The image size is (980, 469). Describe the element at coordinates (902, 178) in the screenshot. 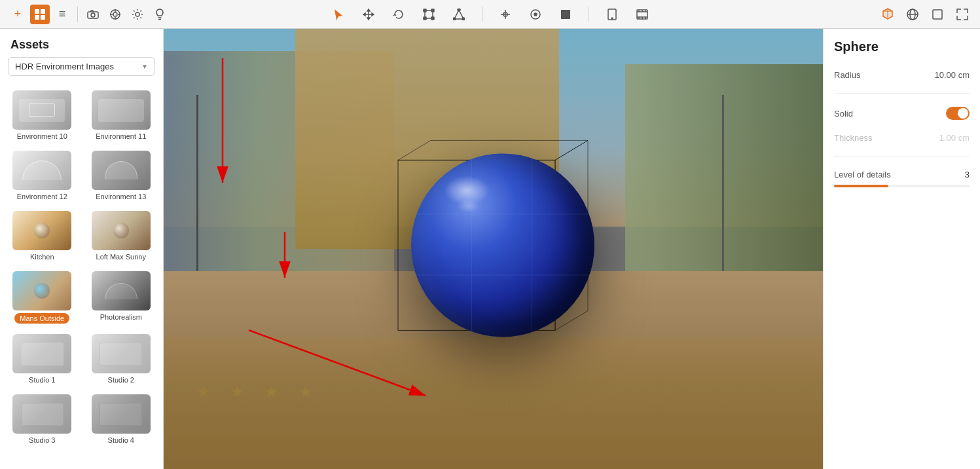

I see `lod-section: Level of details 3` at that location.